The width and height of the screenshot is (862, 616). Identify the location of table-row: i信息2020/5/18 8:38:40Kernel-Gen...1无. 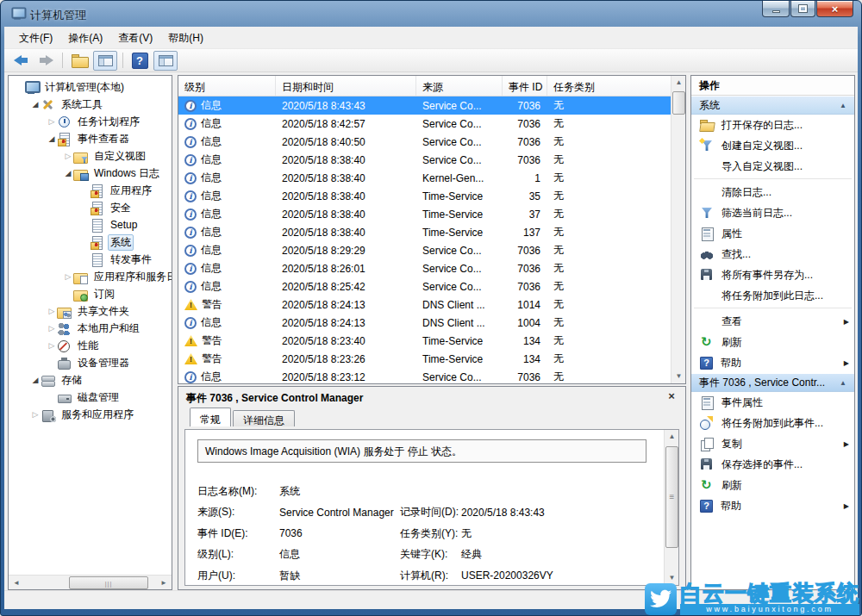
(424, 177).